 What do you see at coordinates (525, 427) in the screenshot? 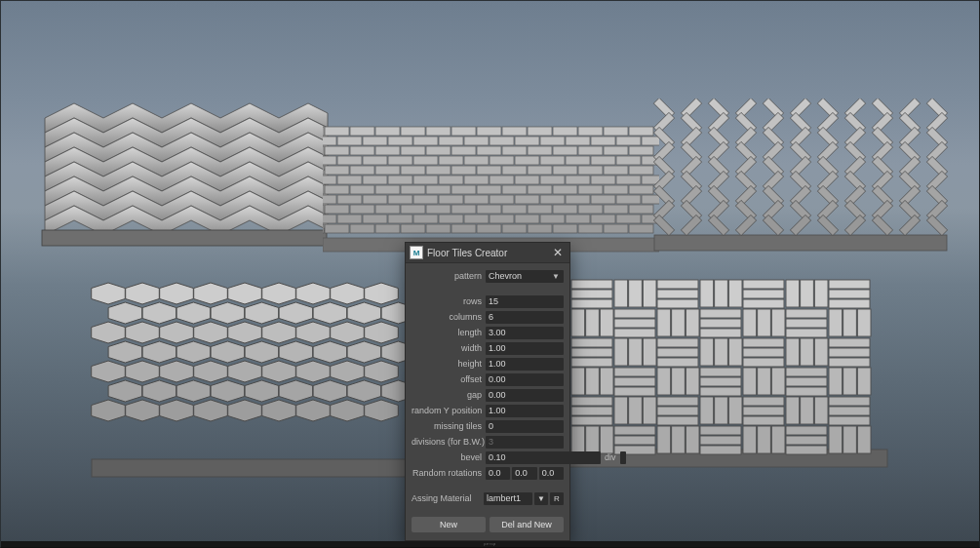
I see `missing-tiles-input` at bounding box center [525, 427].